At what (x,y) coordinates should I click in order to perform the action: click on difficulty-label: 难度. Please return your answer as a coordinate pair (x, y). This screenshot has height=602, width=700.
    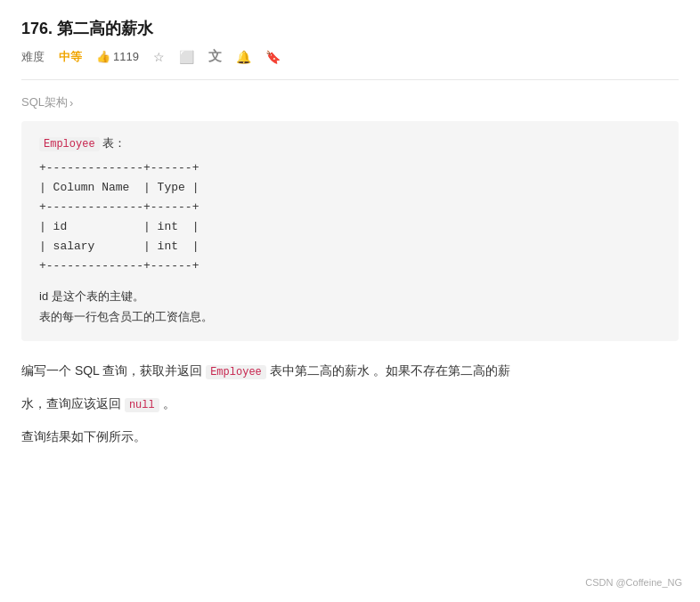
    Looking at the image, I should click on (33, 57).